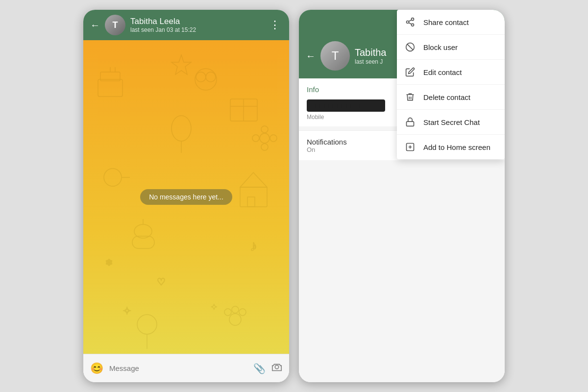 Image resolution: width=588 pixels, height=392 pixels. I want to click on edit-icon, so click(410, 72).